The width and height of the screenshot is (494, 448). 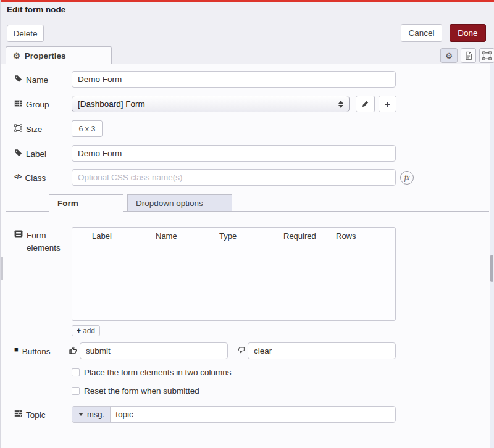 I want to click on left-edge-mark, so click(x=2, y=268).